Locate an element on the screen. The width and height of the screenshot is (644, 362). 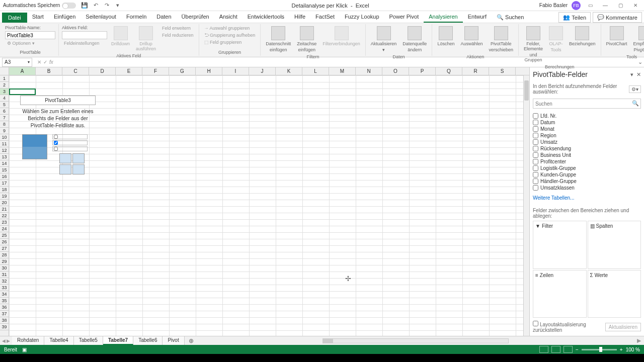
tab-start: Start is located at coordinates (38, 17).